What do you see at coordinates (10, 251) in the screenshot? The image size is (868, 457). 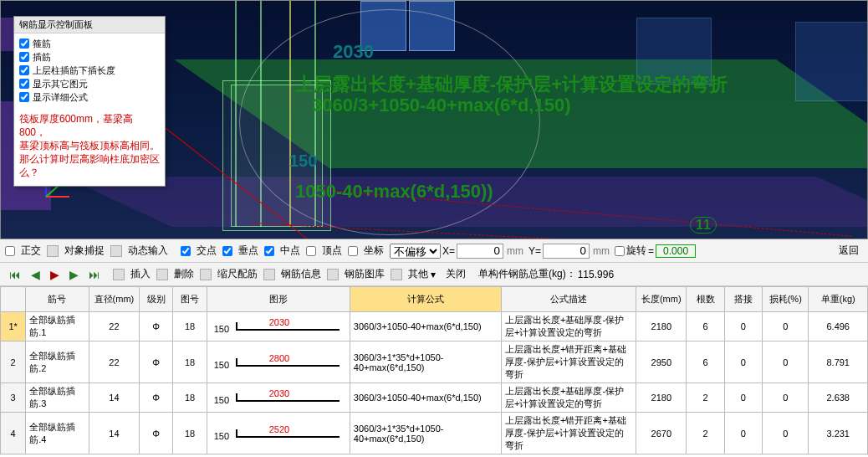 I see `ortho-checkbox` at bounding box center [10, 251].